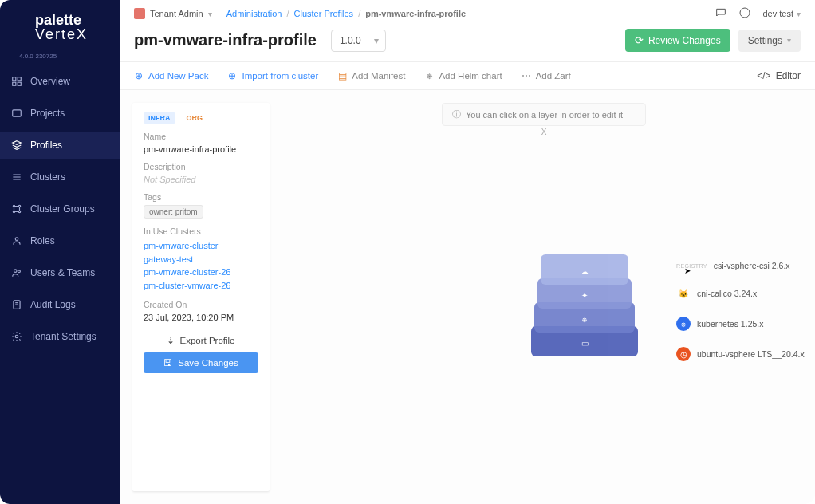 This screenshot has height=504, width=815. Describe the element at coordinates (546, 76) in the screenshot. I see `add-zarf-button: ⋯ Add Zarf` at that location.